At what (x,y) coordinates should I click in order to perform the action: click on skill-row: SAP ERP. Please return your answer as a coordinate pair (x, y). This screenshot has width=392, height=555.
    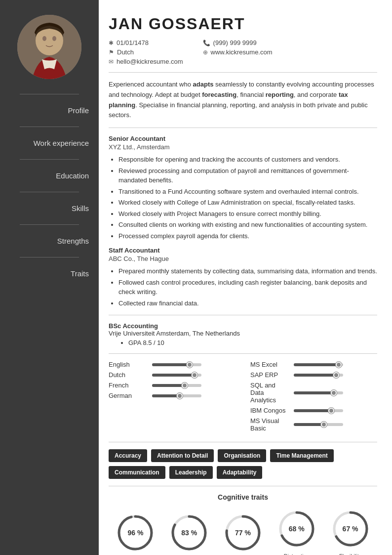
    Looking at the image, I should click on (314, 375).